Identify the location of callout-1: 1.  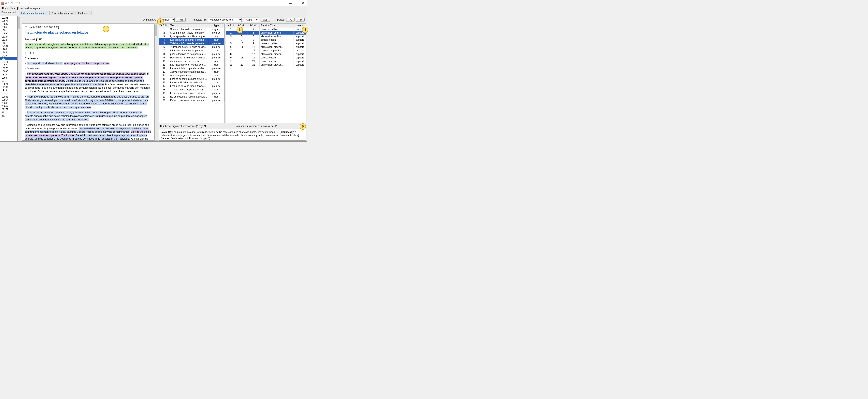
(106, 29).